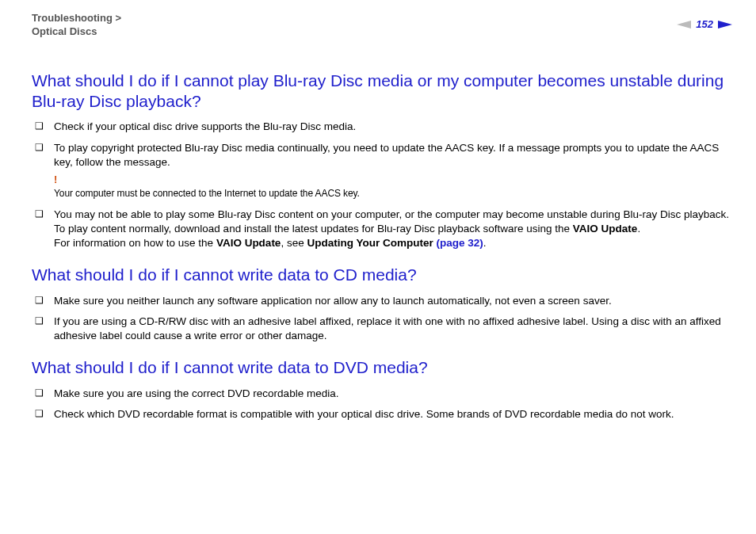  I want to click on item-text: Check which DVD recordable format is com…, so click(365, 414).